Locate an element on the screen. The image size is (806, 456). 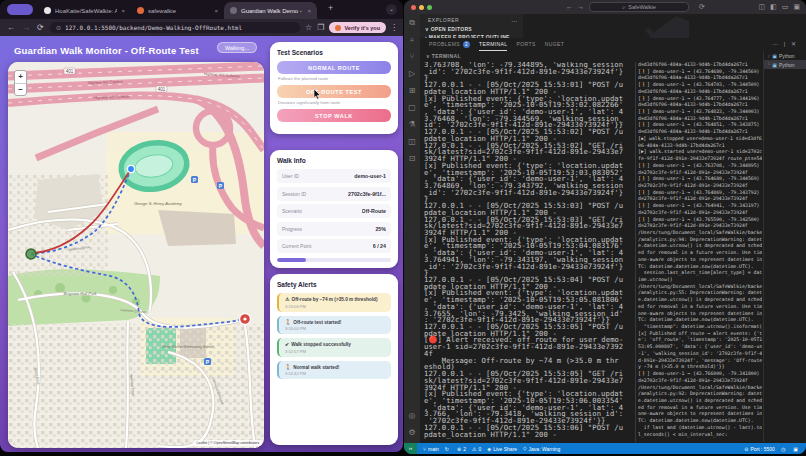
zoom-in-button: + is located at coordinates (20, 78).